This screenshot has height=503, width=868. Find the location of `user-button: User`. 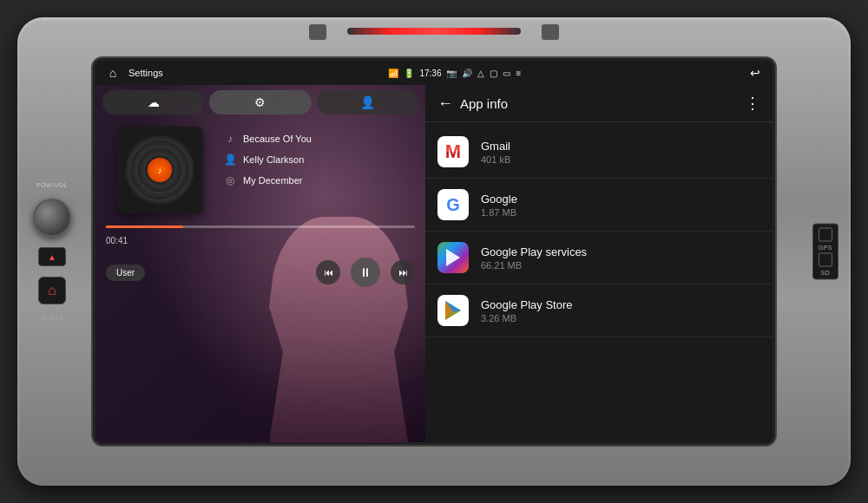

user-button: User is located at coordinates (125, 272).